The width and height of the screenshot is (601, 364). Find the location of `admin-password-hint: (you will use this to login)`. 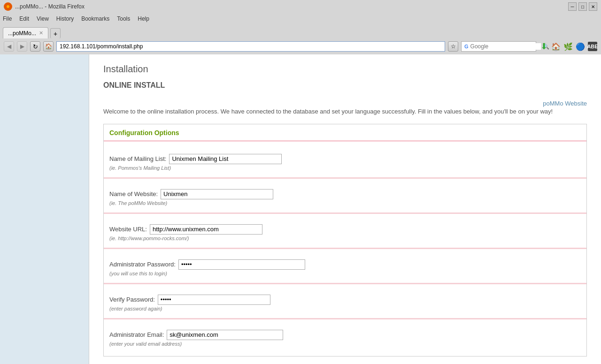

admin-password-hint: (you will use this to login) is located at coordinates (345, 275).